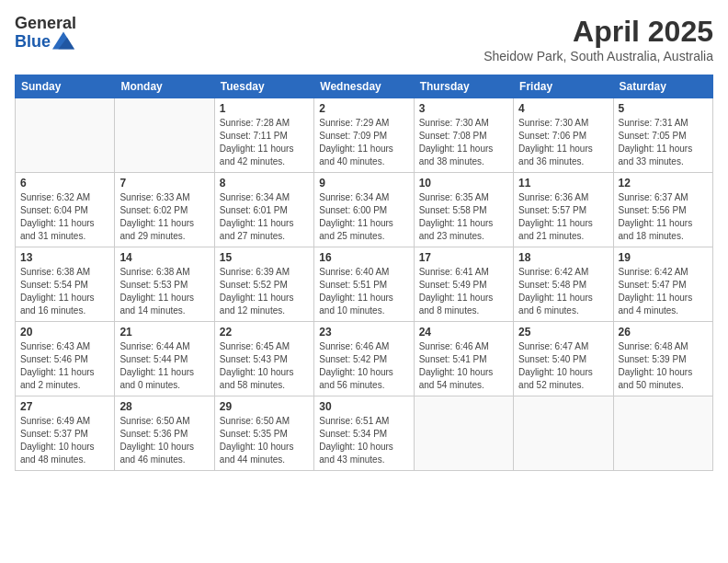 This screenshot has width=728, height=563. Describe the element at coordinates (563, 136) in the screenshot. I see `calendar-day-cell: 4Sunrise: 7:30 AMSunset: 7:06 PMDaylight…` at that location.